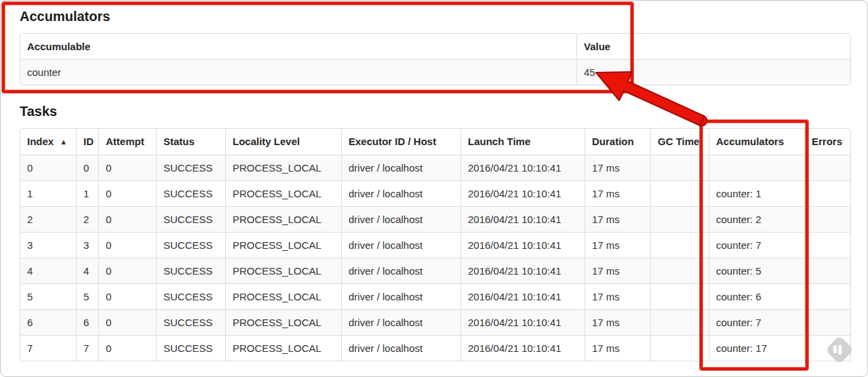 The image size is (868, 377). What do you see at coordinates (499, 141) in the screenshot?
I see `column-label: Launch Time` at bounding box center [499, 141].